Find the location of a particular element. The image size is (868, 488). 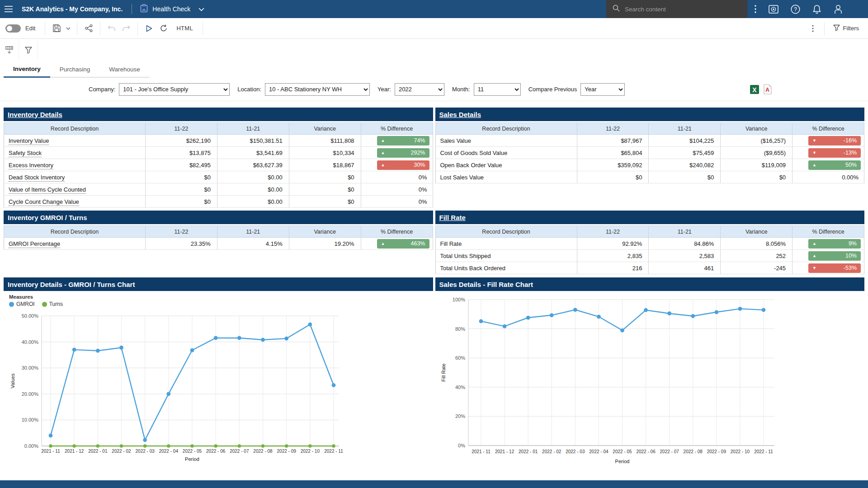

html-mode-button: HTML is located at coordinates (184, 28).